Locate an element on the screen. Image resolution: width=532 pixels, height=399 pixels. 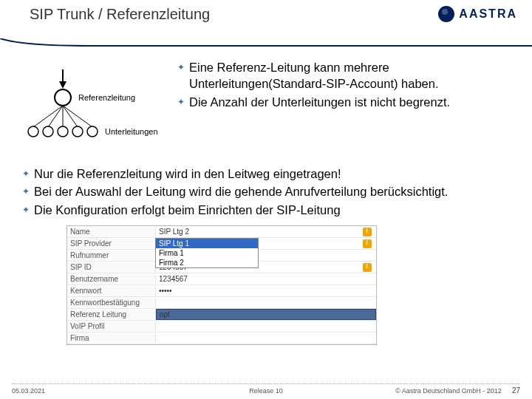
bullet-item: ✦ Die Anzahl der Unterleitungen ist nich… is located at coordinates (344, 102).